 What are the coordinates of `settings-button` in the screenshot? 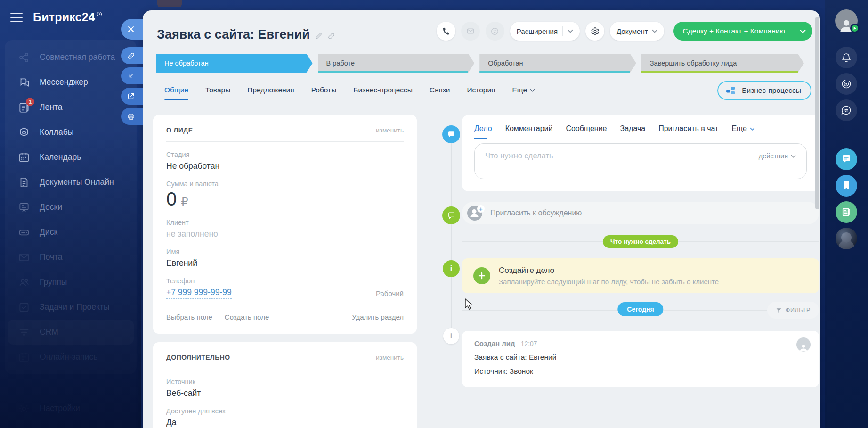 It's located at (595, 31).